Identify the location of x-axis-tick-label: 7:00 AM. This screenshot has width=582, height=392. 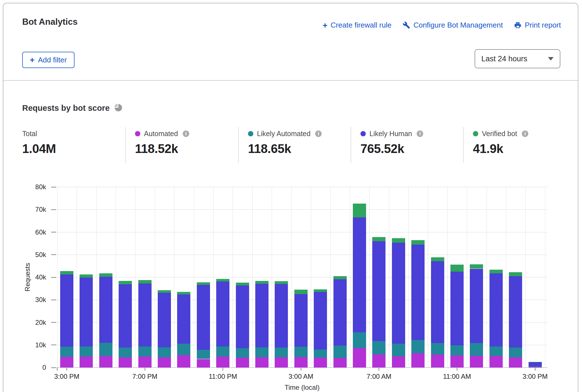
(379, 377).